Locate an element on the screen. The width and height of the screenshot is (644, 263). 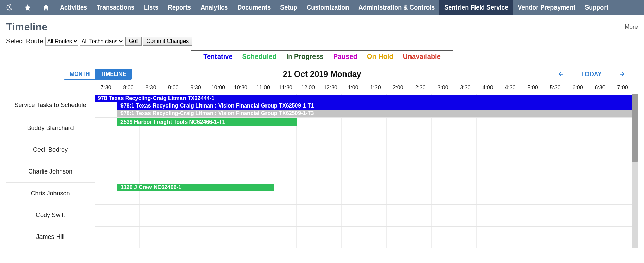
nav-item-sentrien-field-service: Sentrien Field Service is located at coordinates (476, 7).